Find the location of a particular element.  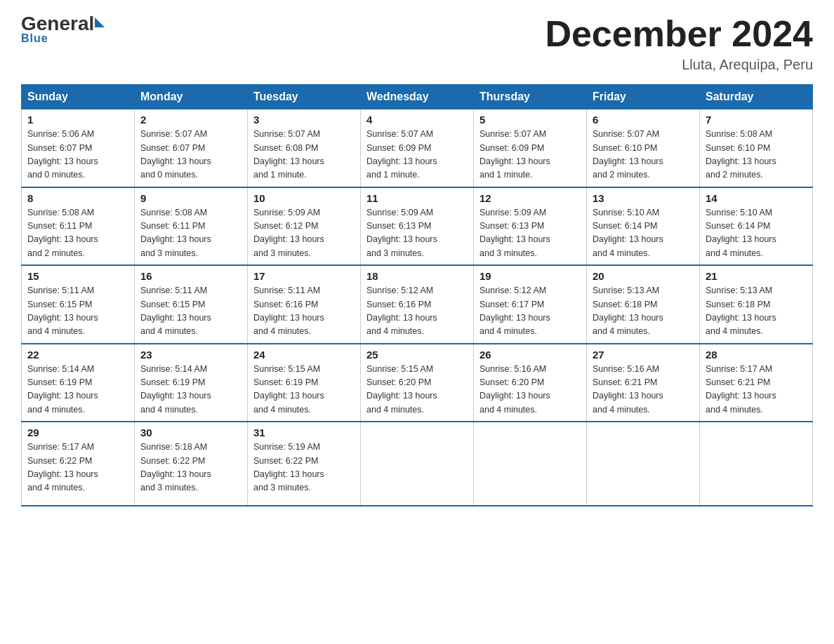

day-number: 9 is located at coordinates (191, 198).